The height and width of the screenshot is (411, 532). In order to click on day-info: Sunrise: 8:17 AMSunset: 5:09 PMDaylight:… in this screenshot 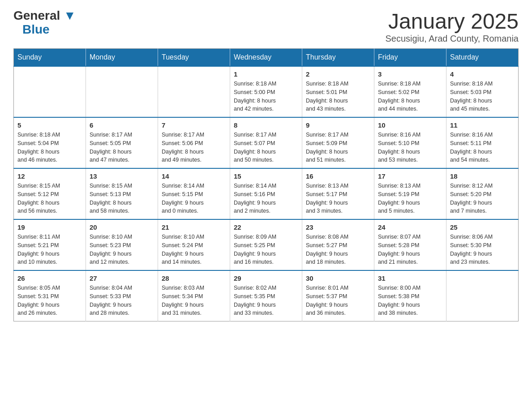, I will do `click(338, 148)`.